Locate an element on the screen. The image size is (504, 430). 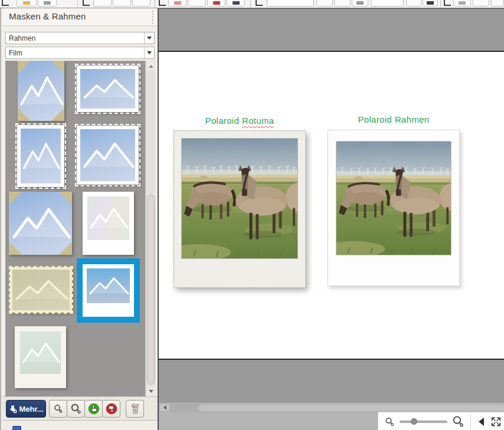
download-plus-icon is located at coordinates (13, 409).